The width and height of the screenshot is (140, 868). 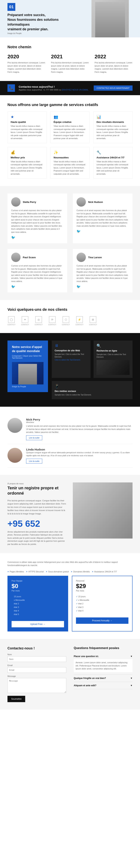 I want to click on pricing-btn-1: Proceed Annually →, so click(x=102, y=621).